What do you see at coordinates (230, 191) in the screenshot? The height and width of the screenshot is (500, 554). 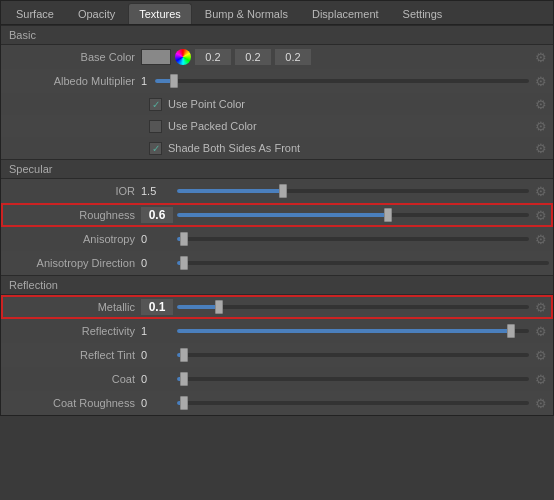 I see `ior-fill` at bounding box center [230, 191].